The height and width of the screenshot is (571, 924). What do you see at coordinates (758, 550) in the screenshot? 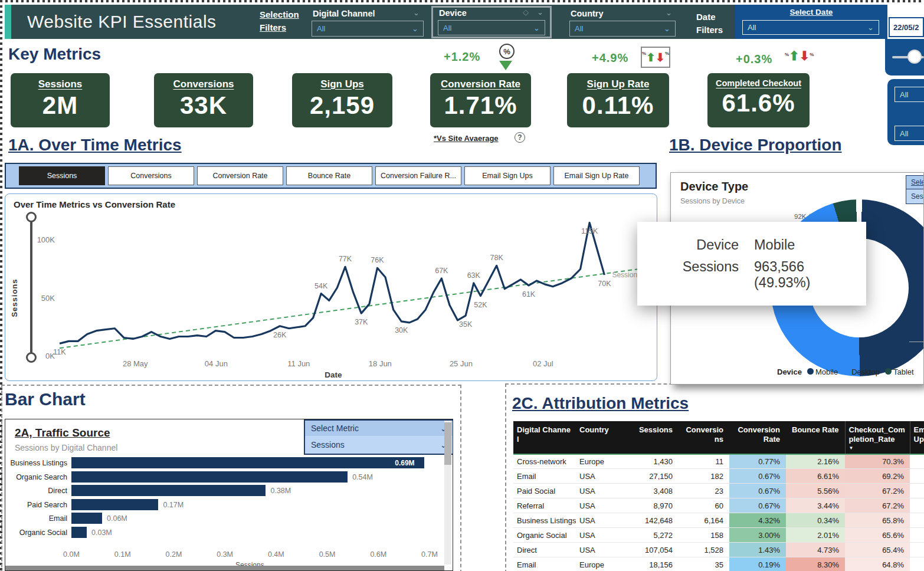
I see `table-cell: 1.43%` at bounding box center [758, 550].